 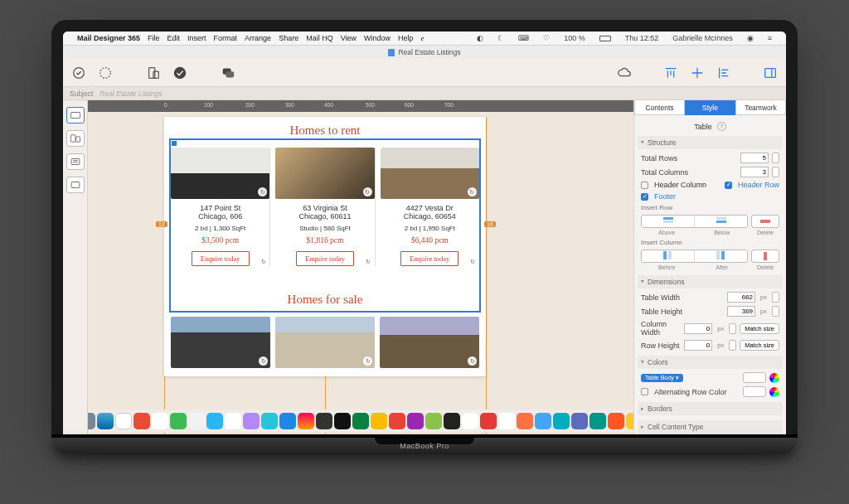 What do you see at coordinates (423, 38) in the screenshot?
I see `menu-script-icon: e` at bounding box center [423, 38].